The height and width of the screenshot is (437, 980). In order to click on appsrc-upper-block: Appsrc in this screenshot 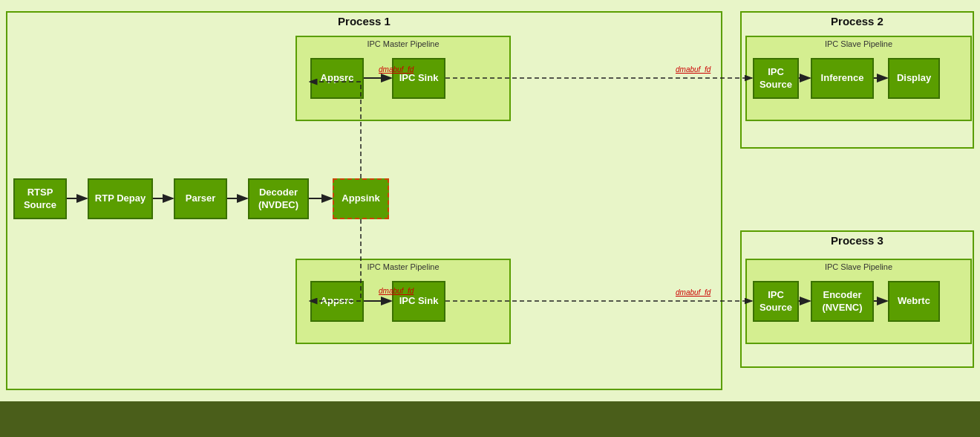, I will do `click(337, 79)`.